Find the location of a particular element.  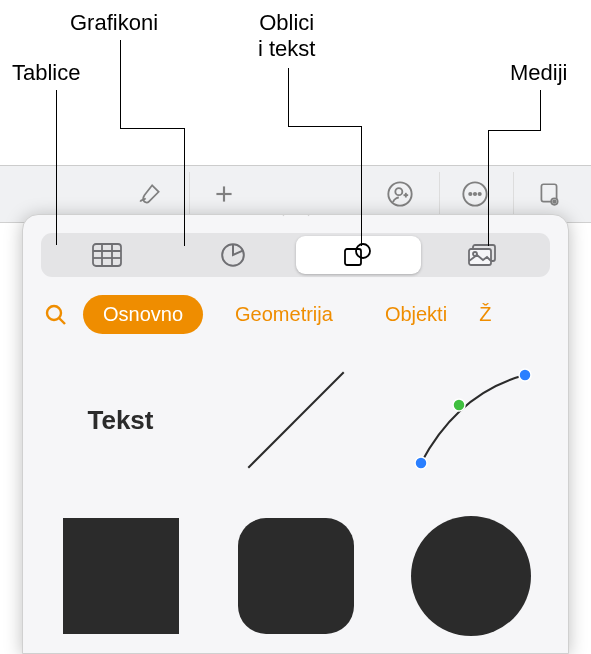

brush-icon is located at coordinates (150, 194).